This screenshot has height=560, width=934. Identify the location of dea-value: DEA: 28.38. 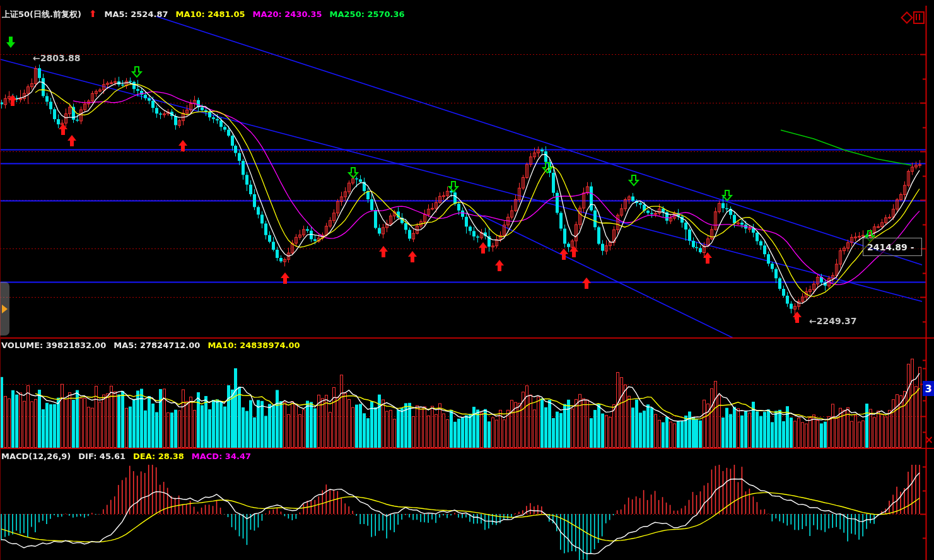
(159, 457).